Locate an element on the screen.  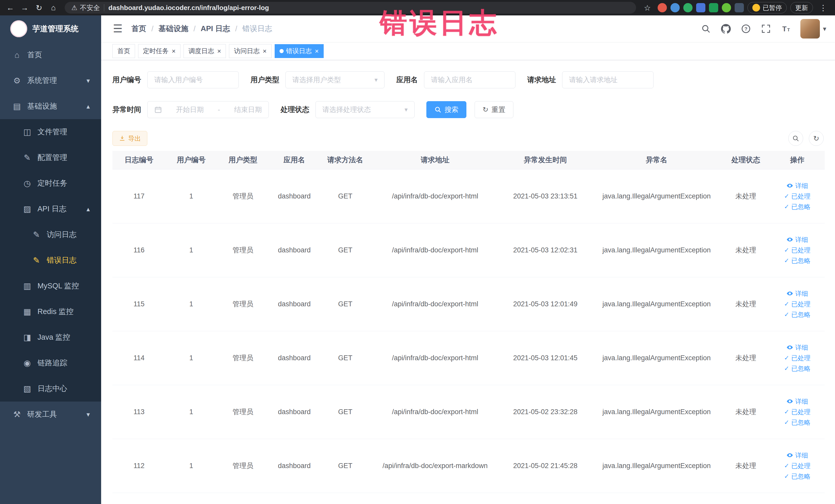
date-range-picker: 开始日期 - 结束日期 is located at coordinates (208, 109).